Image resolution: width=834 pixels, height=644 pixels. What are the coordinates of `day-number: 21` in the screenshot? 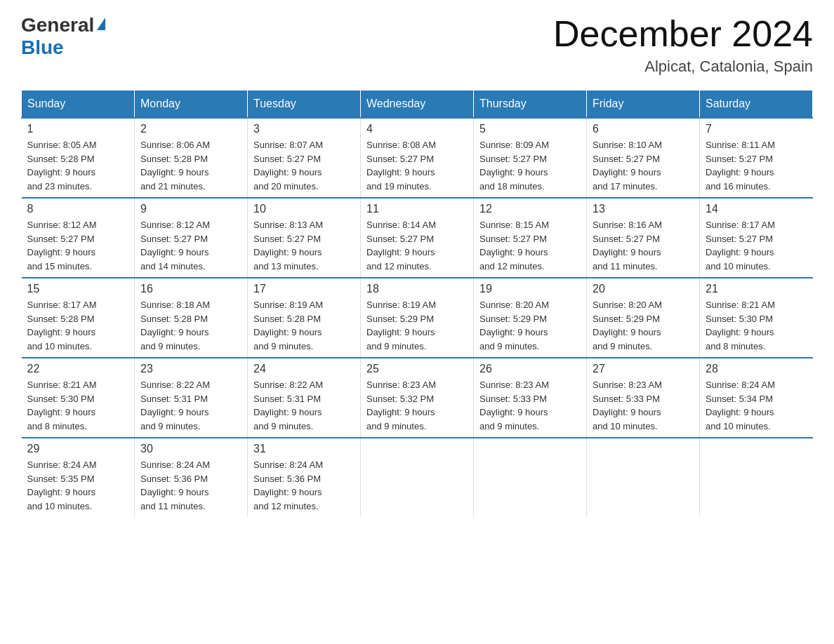 It's located at (757, 289).